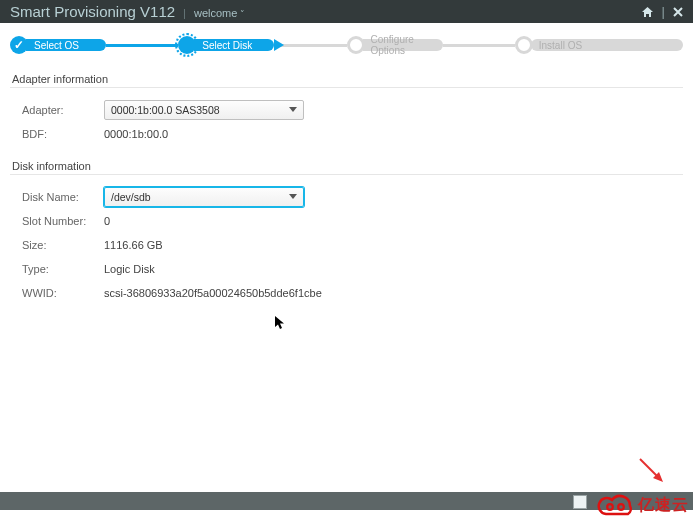  What do you see at coordinates (352, 221) in the screenshot?
I see `slot-row: Slot Number: 0` at bounding box center [352, 221].